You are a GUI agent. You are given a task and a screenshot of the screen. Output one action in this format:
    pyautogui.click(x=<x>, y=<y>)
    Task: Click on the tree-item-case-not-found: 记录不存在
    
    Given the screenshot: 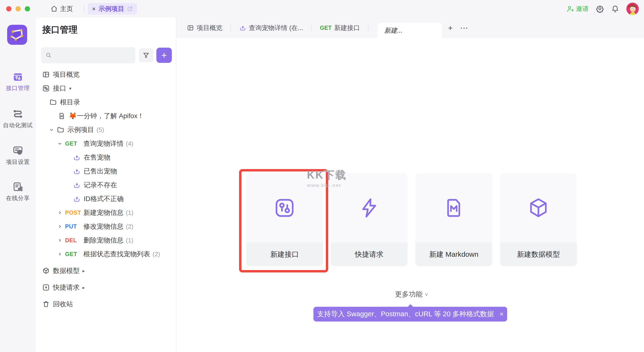 What is the action you would take?
    pyautogui.click(x=106, y=185)
    